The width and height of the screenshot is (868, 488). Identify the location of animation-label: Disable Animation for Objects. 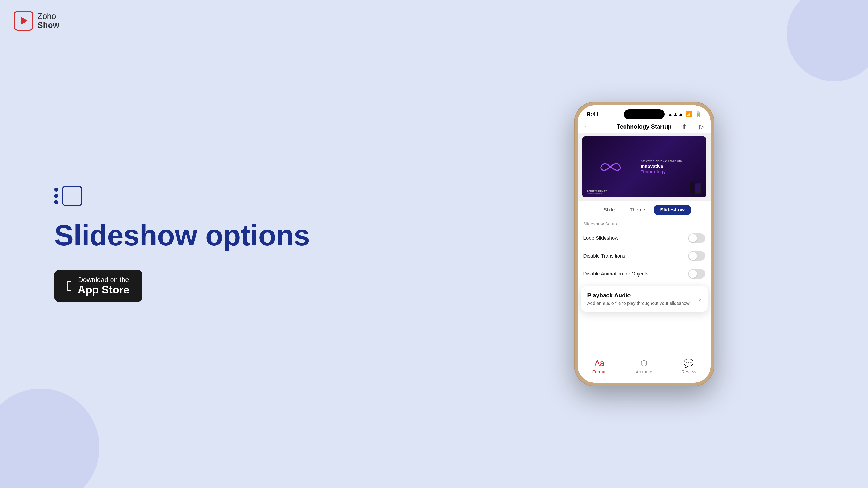
(616, 274).